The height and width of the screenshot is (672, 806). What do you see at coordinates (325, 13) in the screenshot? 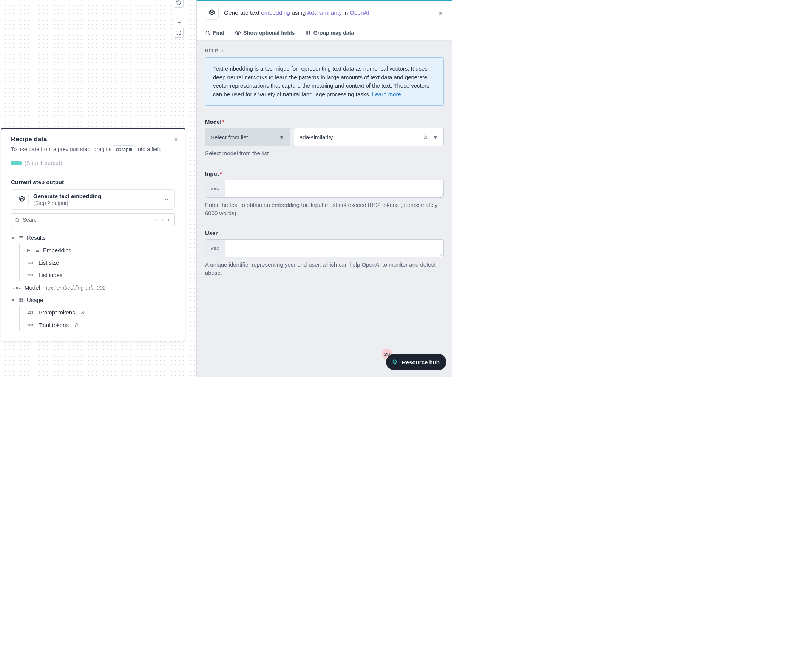
I see `panel-header: Generate text embedding using Ada simila…` at bounding box center [325, 13].